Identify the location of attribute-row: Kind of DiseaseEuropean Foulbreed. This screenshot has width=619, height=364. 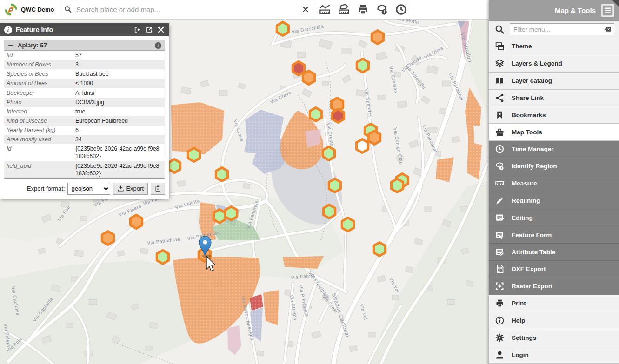
(85, 121).